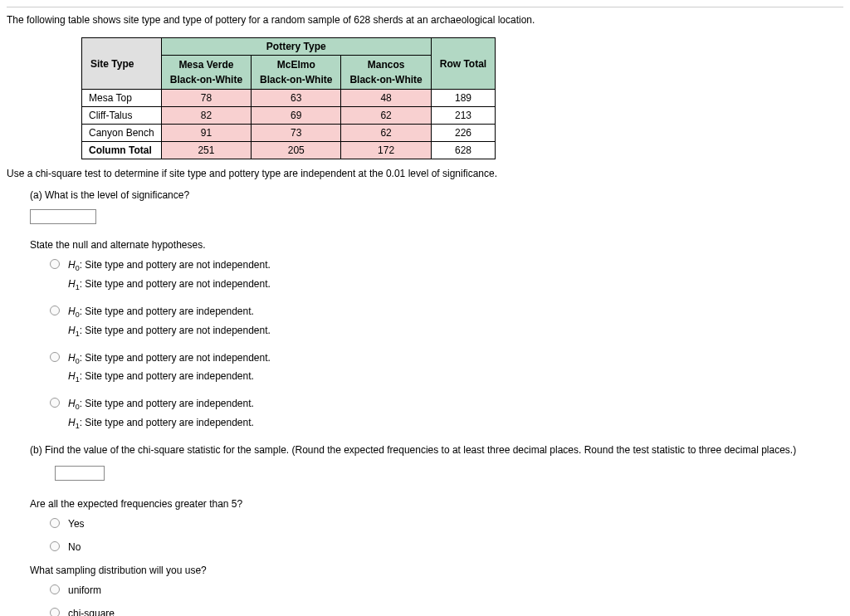  Describe the element at coordinates (425, 20) in the screenshot. I see `intro-text: The following table shows site type and …` at that location.